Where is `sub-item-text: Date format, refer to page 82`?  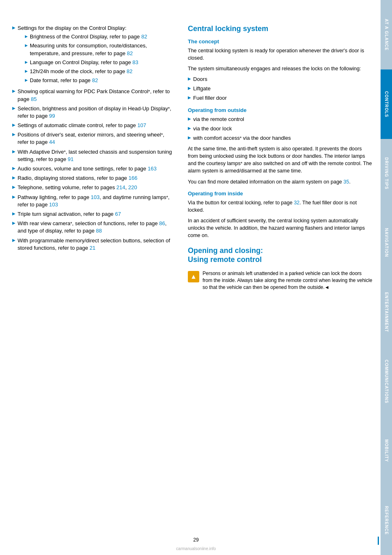
sub-item-text: Date format, refer to page 82 is located at coordinates (64, 81).